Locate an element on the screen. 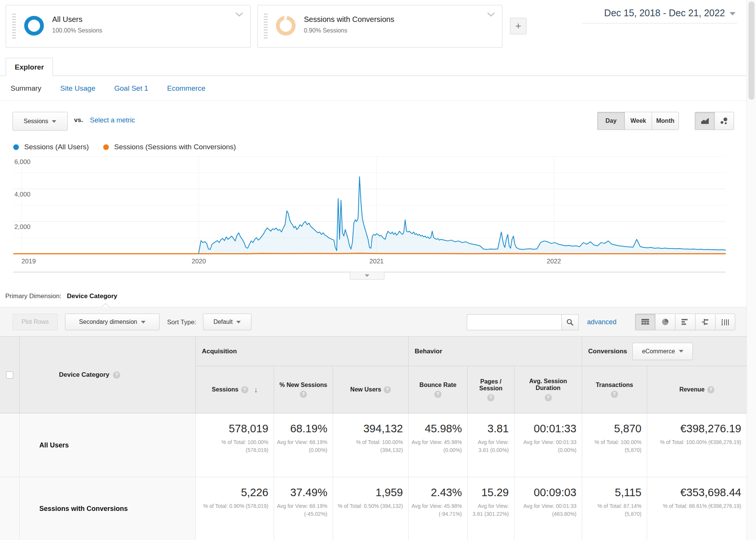  granularity-month-button: Month is located at coordinates (665, 121).